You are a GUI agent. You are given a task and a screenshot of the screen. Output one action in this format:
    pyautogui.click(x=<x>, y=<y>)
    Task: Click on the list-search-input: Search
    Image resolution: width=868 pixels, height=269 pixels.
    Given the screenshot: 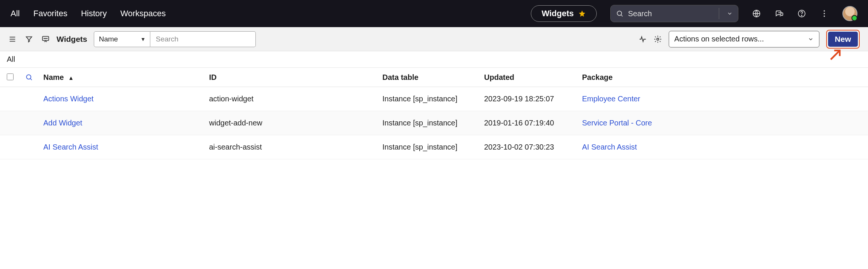 What is the action you would take?
    pyautogui.click(x=203, y=39)
    